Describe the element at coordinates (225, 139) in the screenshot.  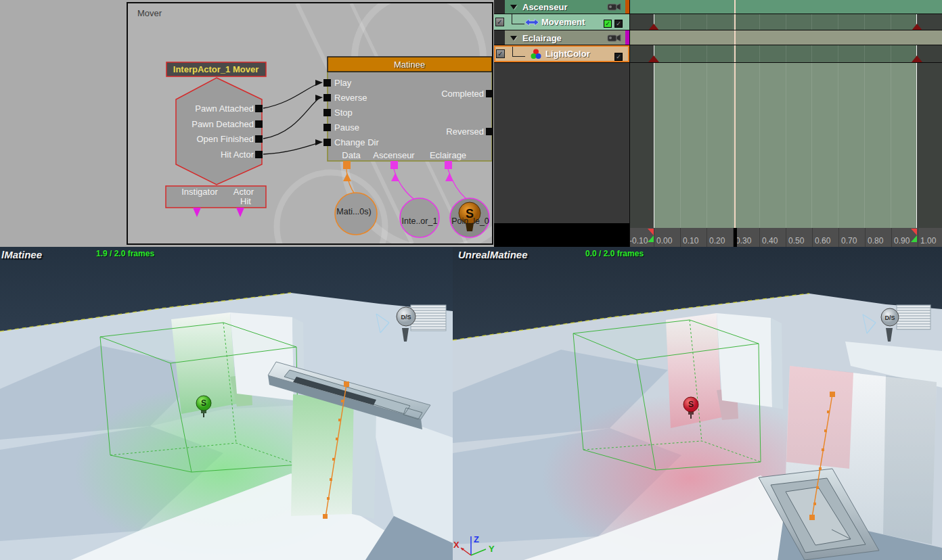
I see `port-label: Open Finished` at that location.